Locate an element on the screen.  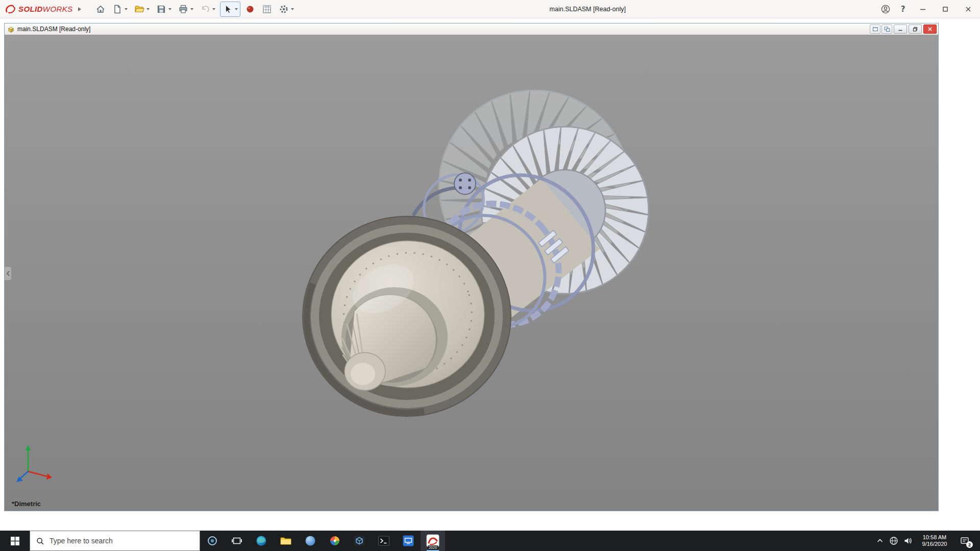
photos-app-button is located at coordinates (335, 541).